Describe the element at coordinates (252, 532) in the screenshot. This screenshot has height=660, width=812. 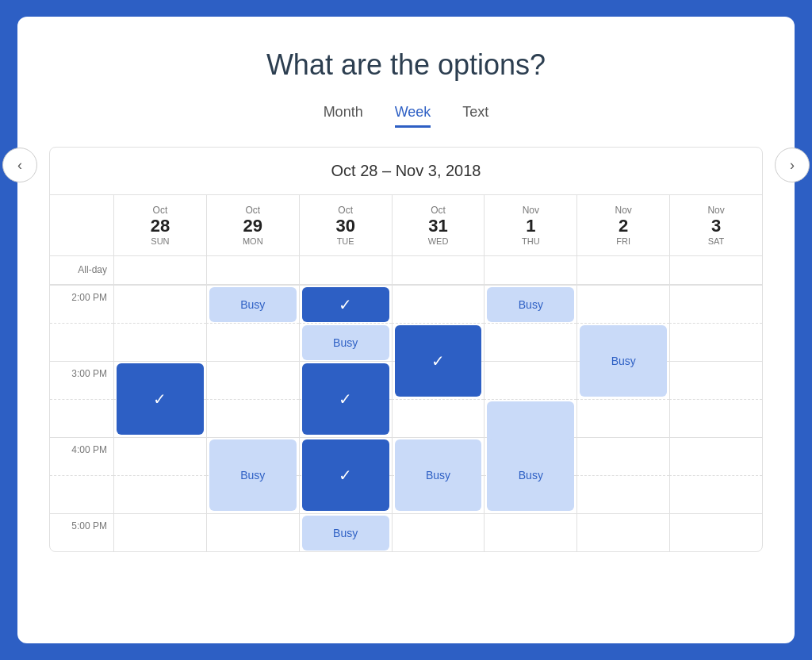
I see `cell-5pm-mon` at that location.